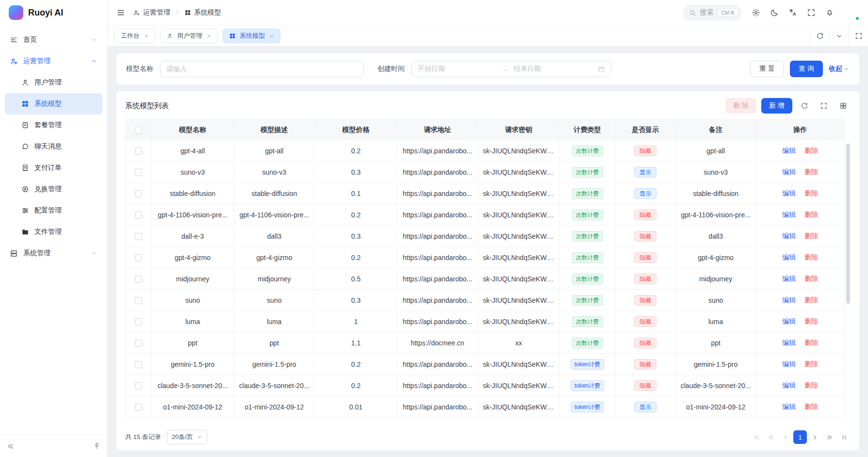  Describe the element at coordinates (25, 189) in the screenshot. I see `exchange-icon` at that location.